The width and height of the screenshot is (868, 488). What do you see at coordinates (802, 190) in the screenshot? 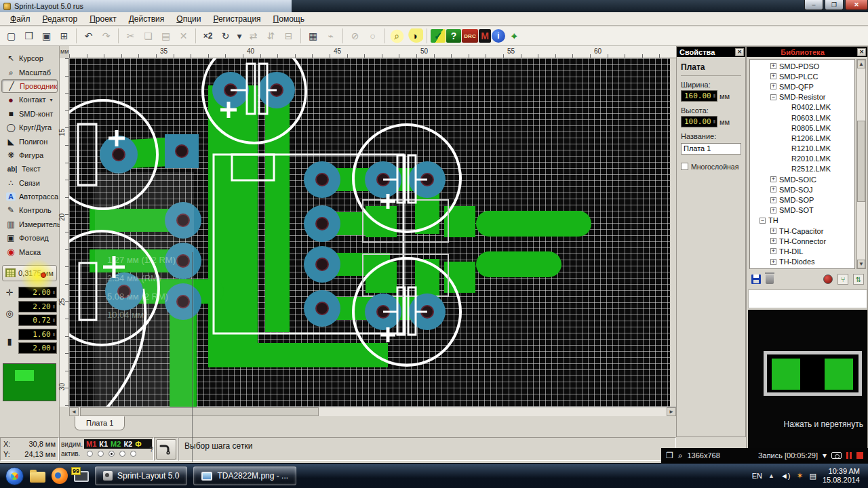
I see `library-tree-item: + SMD-SOJ` at bounding box center [802, 190].